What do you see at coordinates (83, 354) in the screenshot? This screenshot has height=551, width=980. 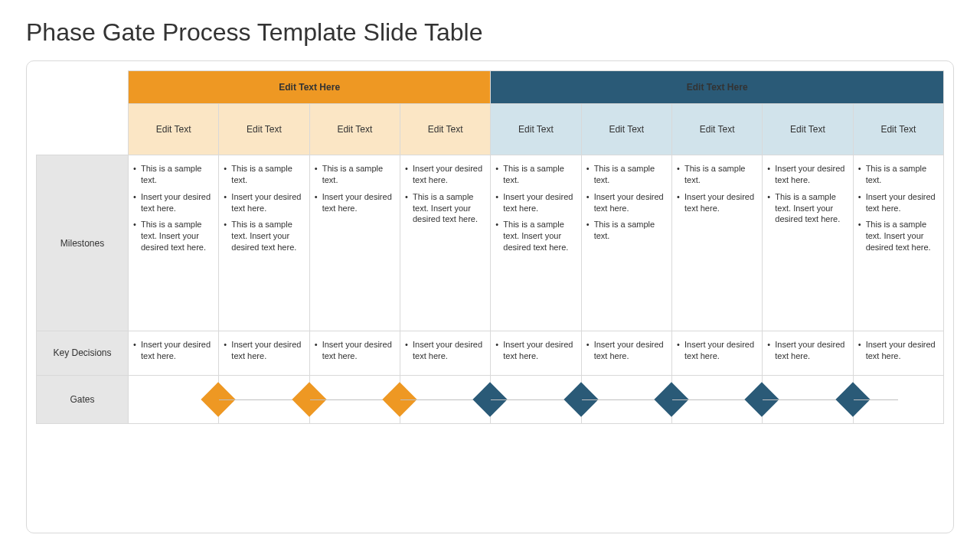 I see `row-label-key-decisions: Key Decisions` at bounding box center [83, 354].